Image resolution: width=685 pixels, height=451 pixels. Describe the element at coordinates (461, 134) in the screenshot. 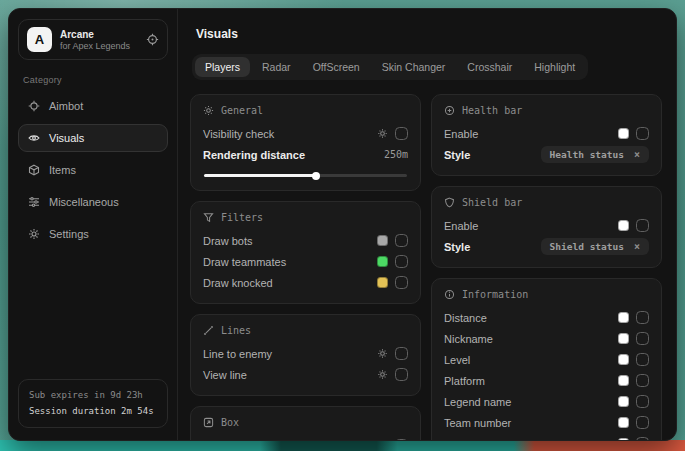

I see `row-label: Enable` at that location.